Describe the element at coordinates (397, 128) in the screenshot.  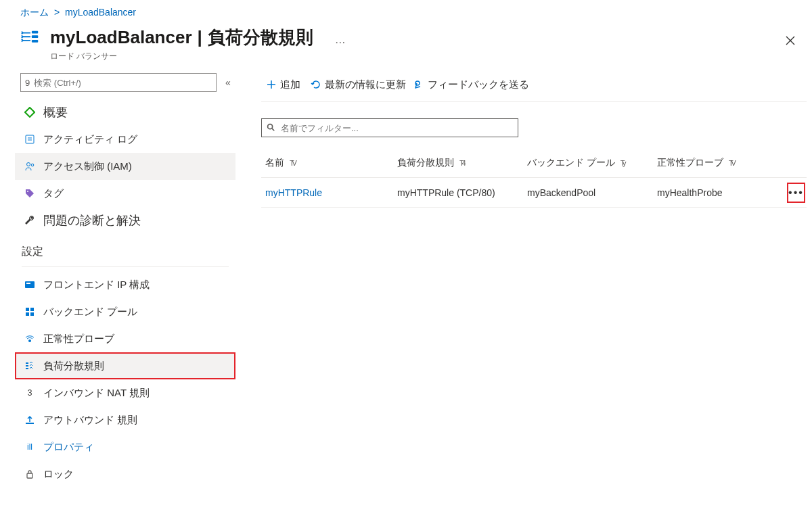
I see `filter-input` at that location.